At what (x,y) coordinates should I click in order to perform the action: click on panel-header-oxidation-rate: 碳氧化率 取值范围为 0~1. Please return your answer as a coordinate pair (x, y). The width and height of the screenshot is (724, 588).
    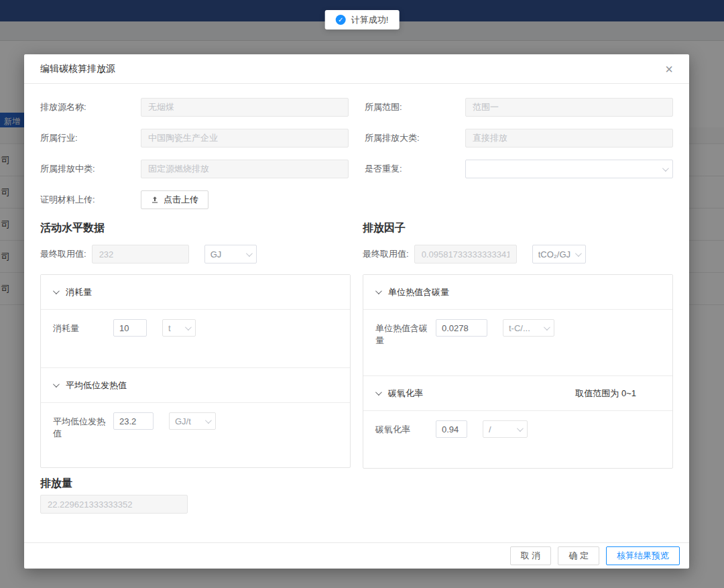
    Looking at the image, I should click on (518, 394).